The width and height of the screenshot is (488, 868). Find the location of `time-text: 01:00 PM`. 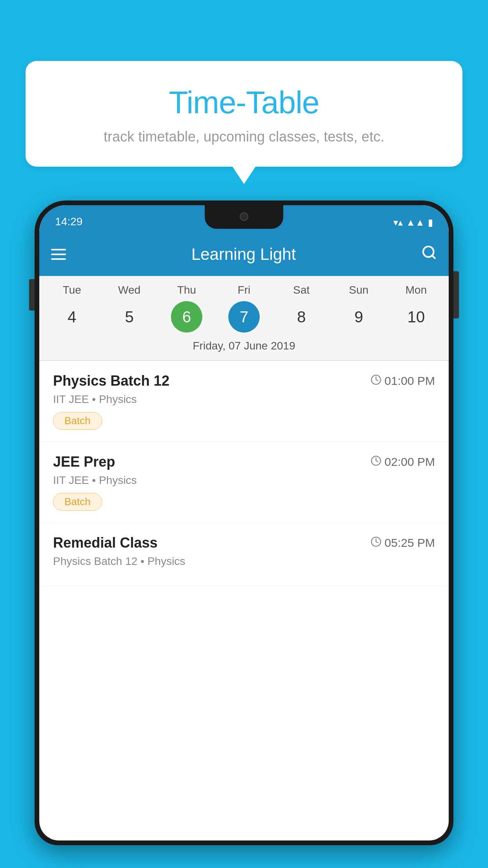

time-text: 01:00 PM is located at coordinates (410, 381).